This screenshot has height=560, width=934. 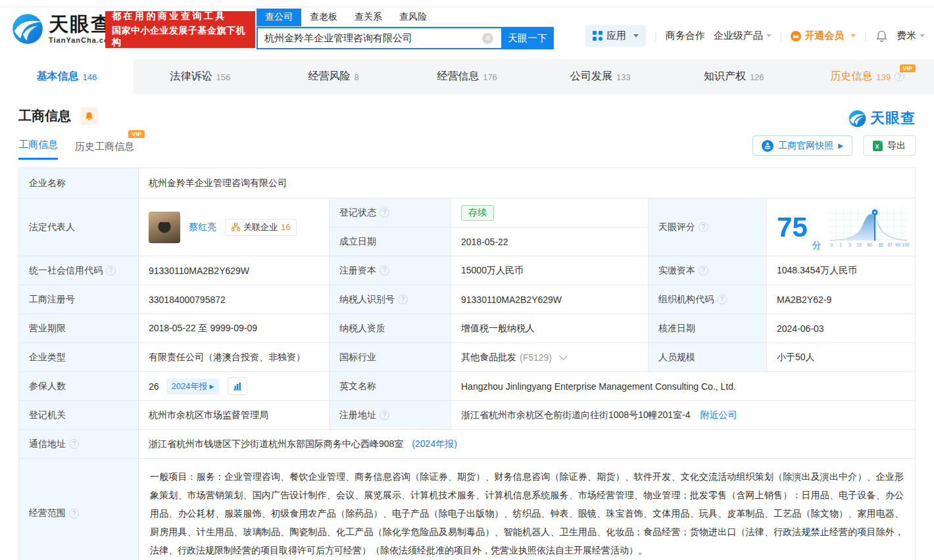 I want to click on svg-text: 97, so click(x=890, y=245).